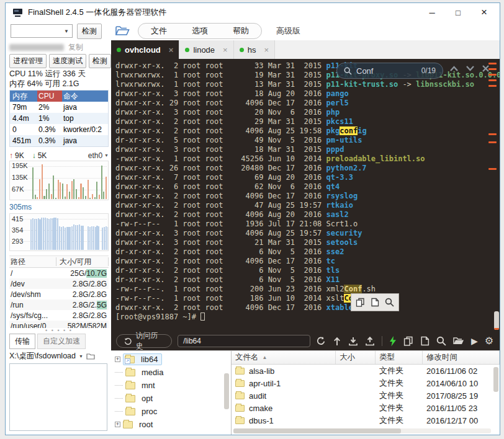  Describe the element at coordinates (173, 372) in the screenshot. I see `tree-item-media: media` at that location.